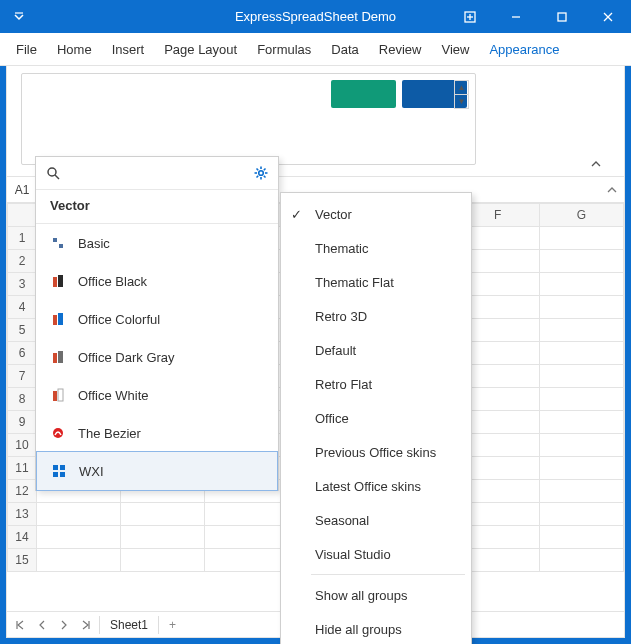 The image size is (631, 644). I want to click on context-item-seasonal: Seasonal, so click(376, 520).